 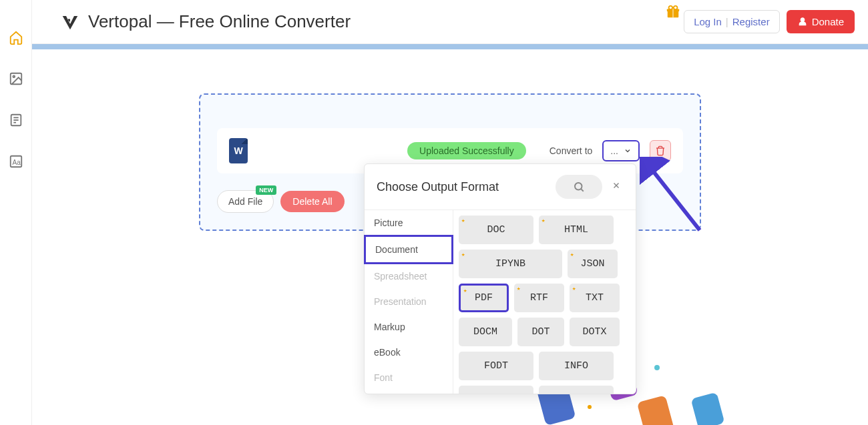 I want to click on top-header: Vertopal — Free Online Converter Log In …, so click(x=434, y=22).